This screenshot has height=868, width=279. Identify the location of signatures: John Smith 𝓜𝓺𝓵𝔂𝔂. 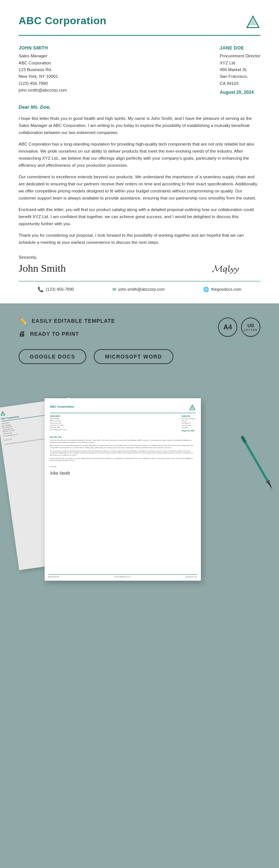
(140, 268).